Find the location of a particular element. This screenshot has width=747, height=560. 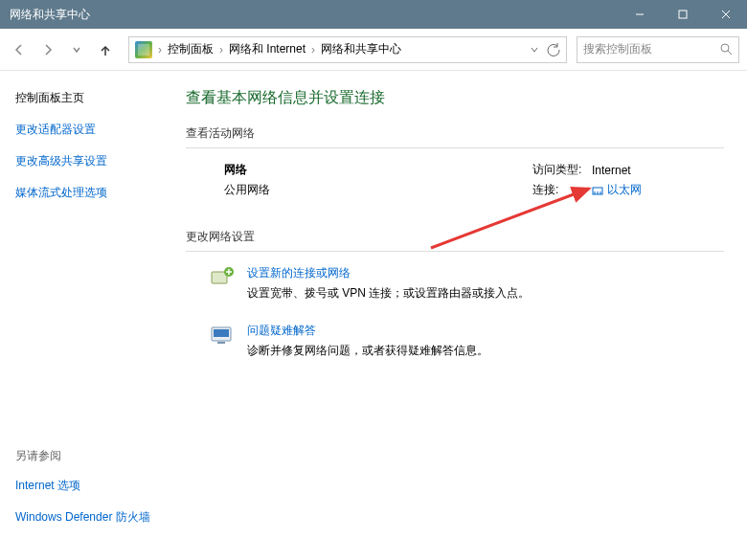

sidebar-link-internet-options: Internet 选项 is located at coordinates (86, 486).